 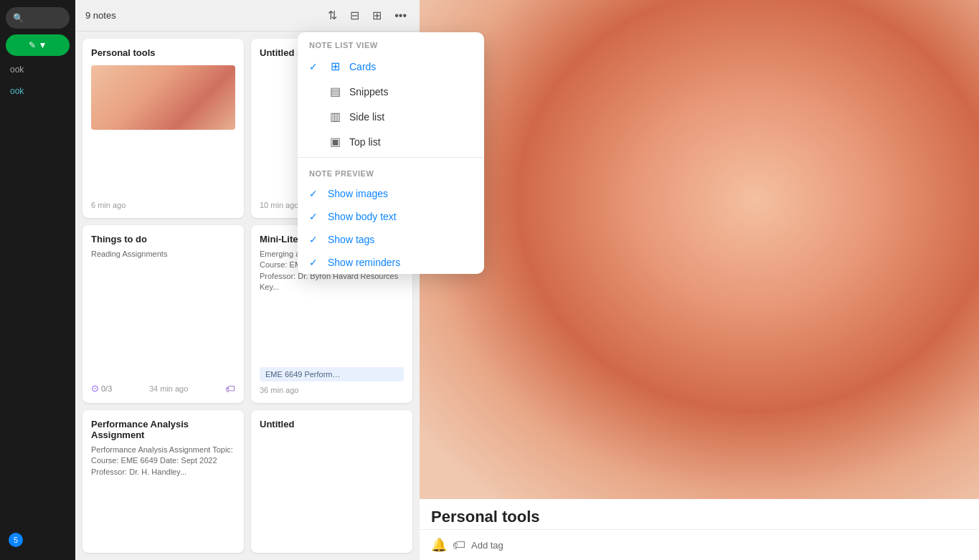 I want to click on checklist-count: 0/3, so click(x=106, y=389).